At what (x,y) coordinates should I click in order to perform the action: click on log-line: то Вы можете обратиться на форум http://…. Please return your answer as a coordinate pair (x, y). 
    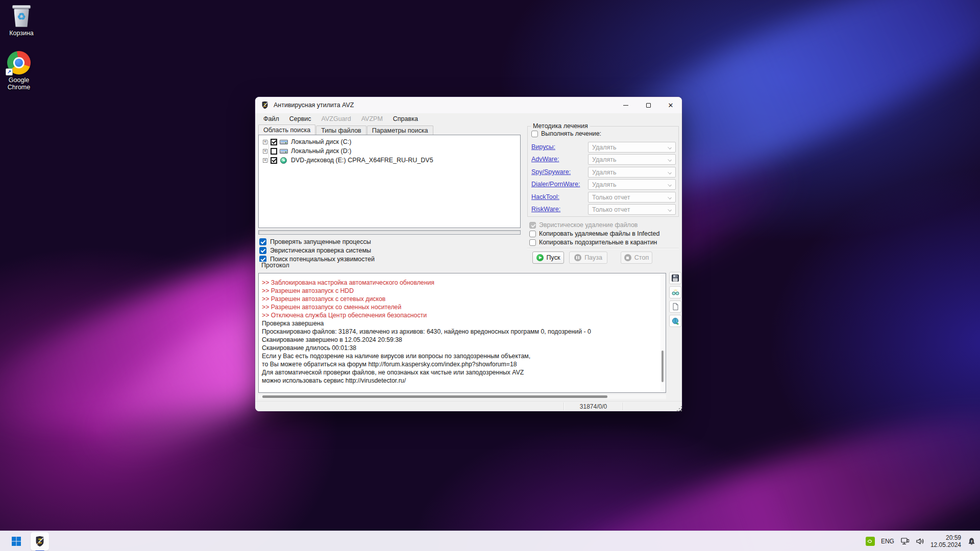
    Looking at the image, I should click on (460, 364).